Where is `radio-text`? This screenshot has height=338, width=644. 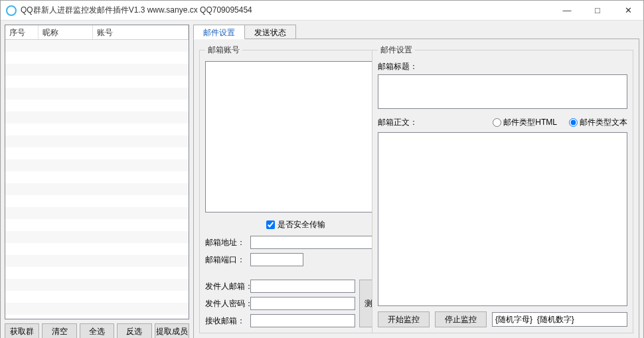
radio-text is located at coordinates (574, 122).